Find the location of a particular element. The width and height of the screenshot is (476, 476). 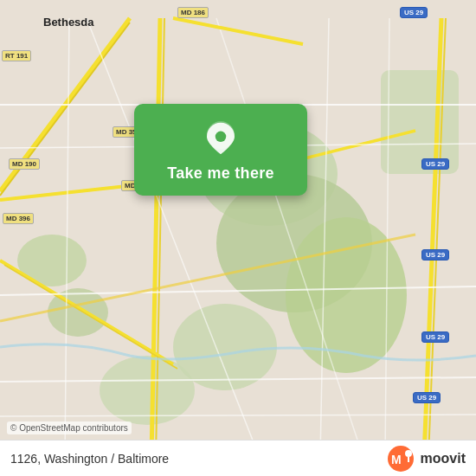

location-pin-icon is located at coordinates (221, 138).